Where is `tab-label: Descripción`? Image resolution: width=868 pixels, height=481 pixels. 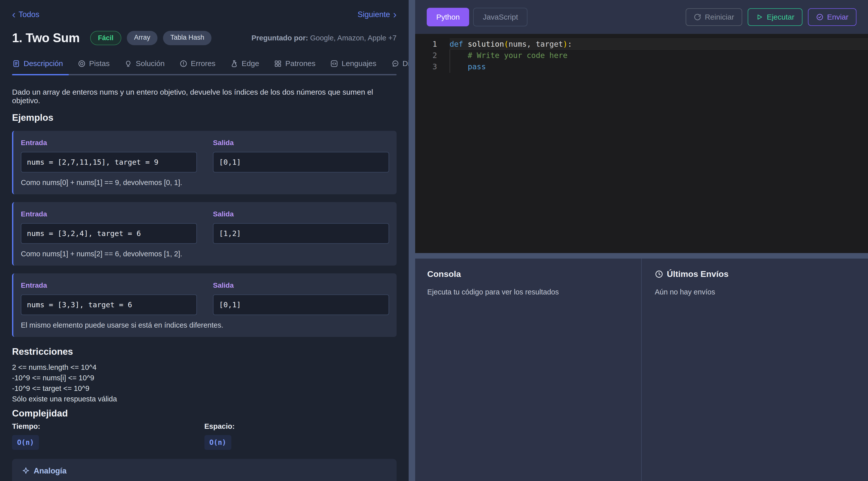
tab-label: Descripción is located at coordinates (43, 63).